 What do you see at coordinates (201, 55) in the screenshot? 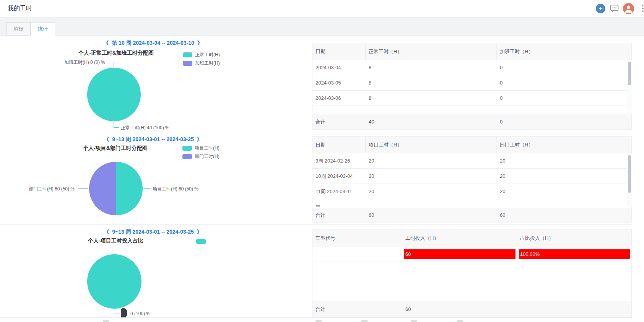
I see `legend-item-normal-hours: 正常工时(H)` at bounding box center [201, 55].